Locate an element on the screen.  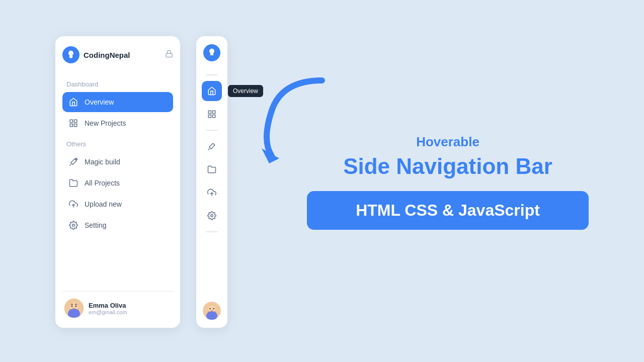
home-icon is located at coordinates (73, 102).